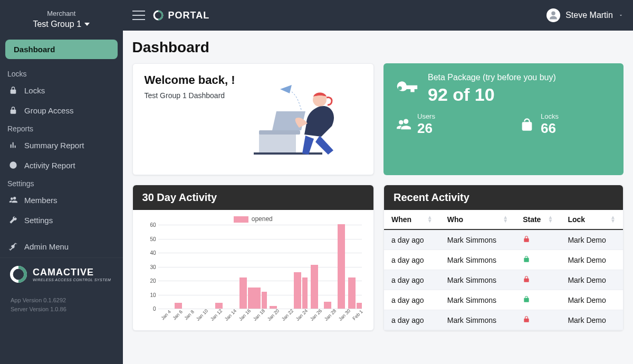 This screenshot has height=364, width=633. What do you see at coordinates (149, 281) in the screenshot?
I see `ytick: 20` at bounding box center [149, 281].